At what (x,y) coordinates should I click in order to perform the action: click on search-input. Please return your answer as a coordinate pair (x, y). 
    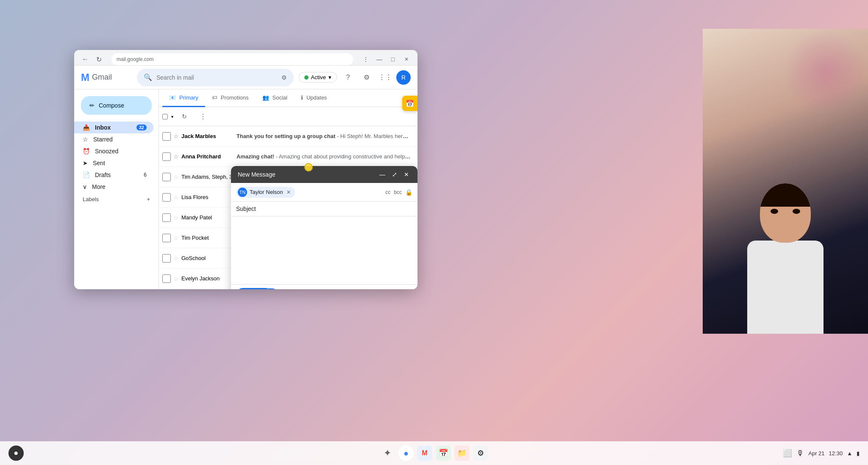
    Looking at the image, I should click on (217, 78).